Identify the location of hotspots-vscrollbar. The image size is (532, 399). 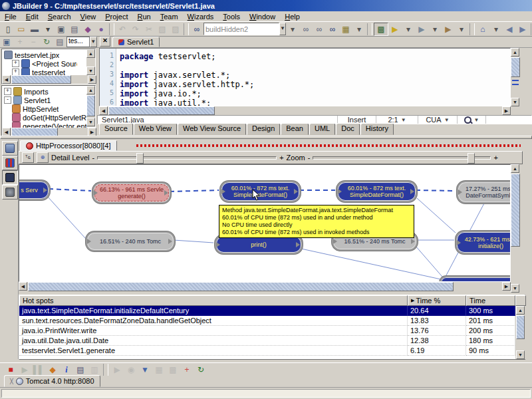
(521, 332).